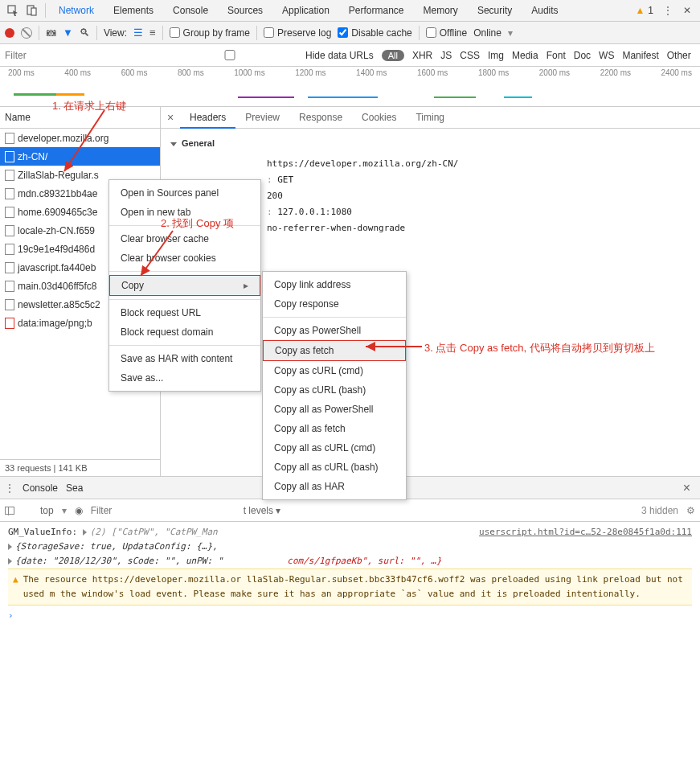 This screenshot has height=784, width=700. What do you see at coordinates (334, 409) in the screenshot?
I see `submenu-all-powershell: Copy all as PowerShell` at bounding box center [334, 409].